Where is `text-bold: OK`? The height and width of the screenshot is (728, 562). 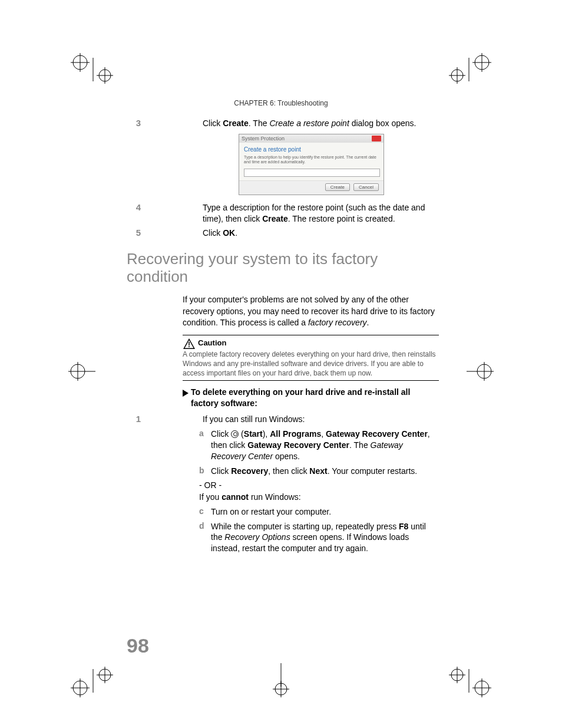
text-bold: OK is located at coordinates (229, 233).